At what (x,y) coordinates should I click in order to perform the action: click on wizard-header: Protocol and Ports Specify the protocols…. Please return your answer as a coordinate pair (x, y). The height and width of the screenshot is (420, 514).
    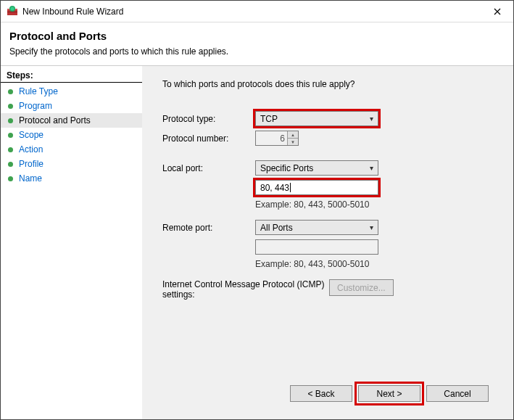
    Looking at the image, I should click on (257, 42).